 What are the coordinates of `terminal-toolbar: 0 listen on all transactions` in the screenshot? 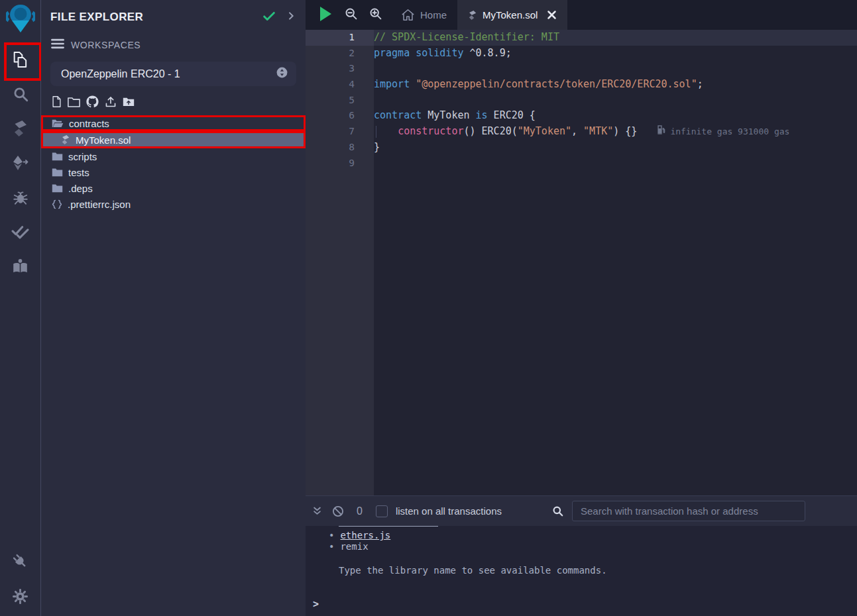 It's located at (581, 511).